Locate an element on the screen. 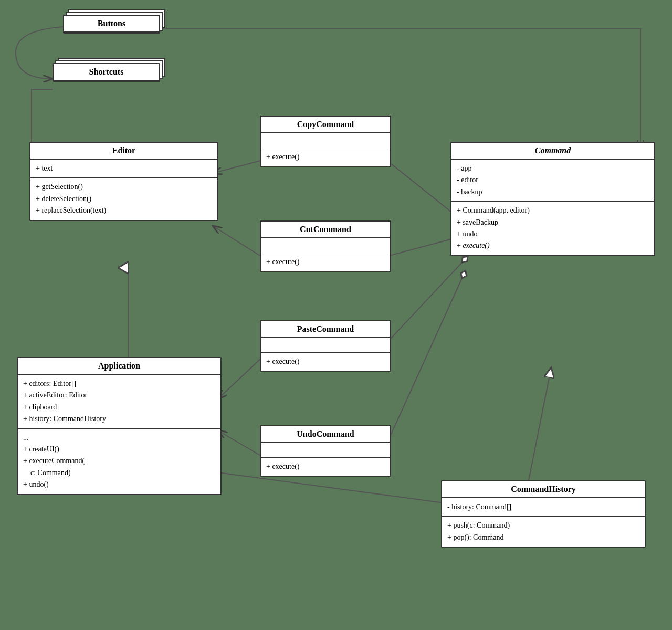 The width and height of the screenshot is (672, 630). command-history-header: CommandHistory is located at coordinates (543, 490).